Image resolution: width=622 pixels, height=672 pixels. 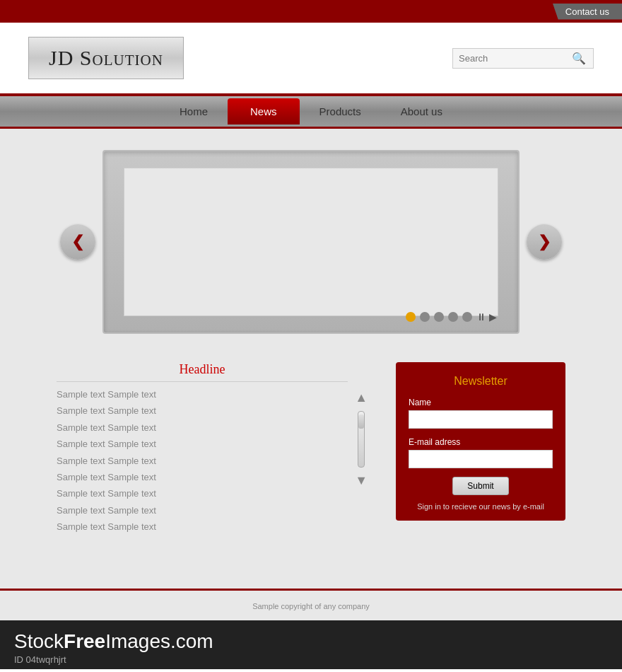 What do you see at coordinates (587, 11) in the screenshot?
I see `contact-us-button: Contact us` at bounding box center [587, 11].